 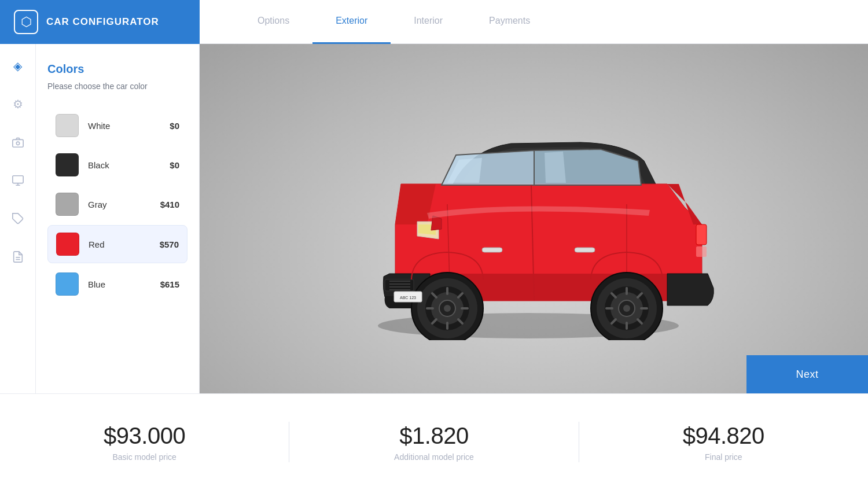 I want to click on header: ⬡ CAR CONFIGURATOR Options Exterior Inte…, so click(x=434, y=22).